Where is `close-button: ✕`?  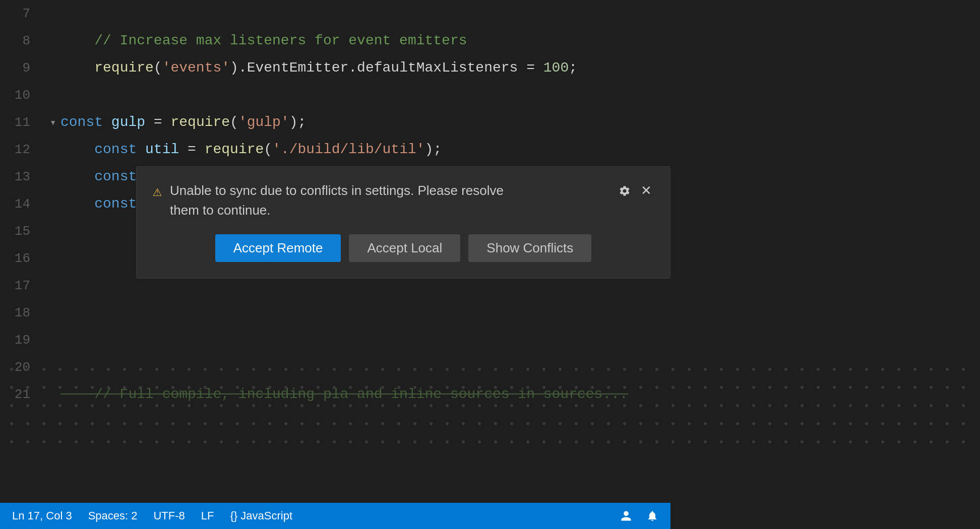
close-button: ✕ is located at coordinates (646, 190).